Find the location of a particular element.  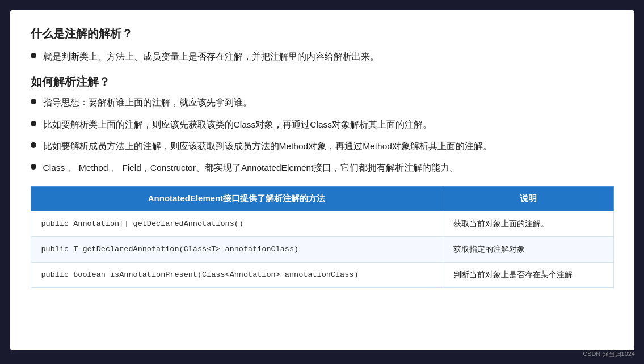

table-header-method: AnnotatedElement接口提供了解析注解的方法 is located at coordinates (237, 198).